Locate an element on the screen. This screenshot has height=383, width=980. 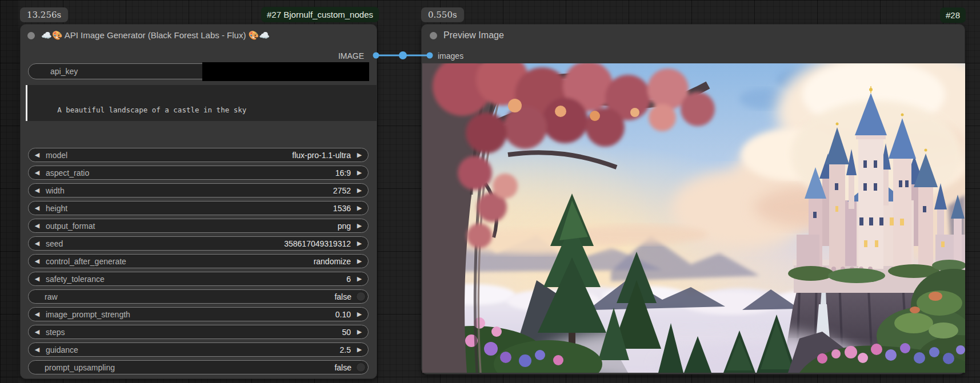
widget-value: 50 is located at coordinates (346, 332).